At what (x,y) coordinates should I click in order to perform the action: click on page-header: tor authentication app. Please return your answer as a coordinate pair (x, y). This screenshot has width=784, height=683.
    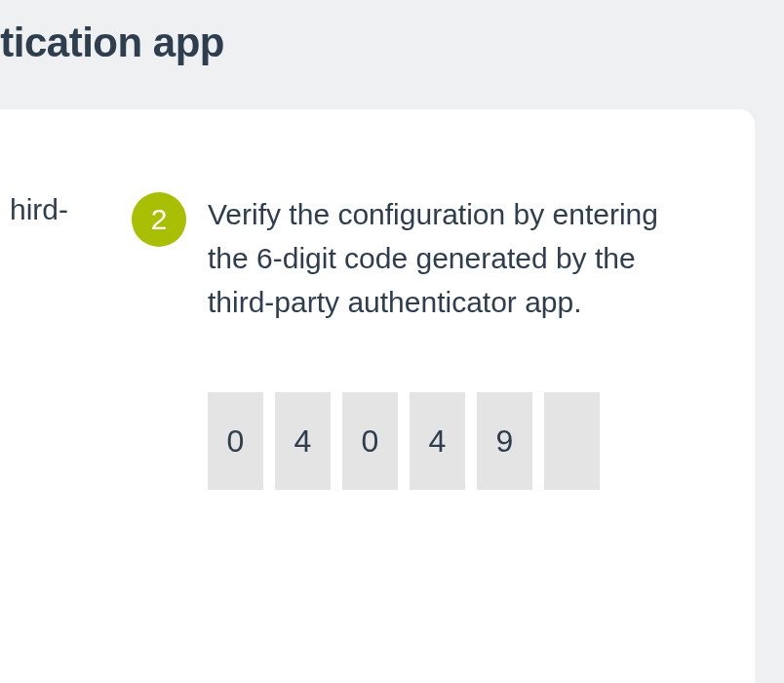
    Looking at the image, I should click on (392, 43).